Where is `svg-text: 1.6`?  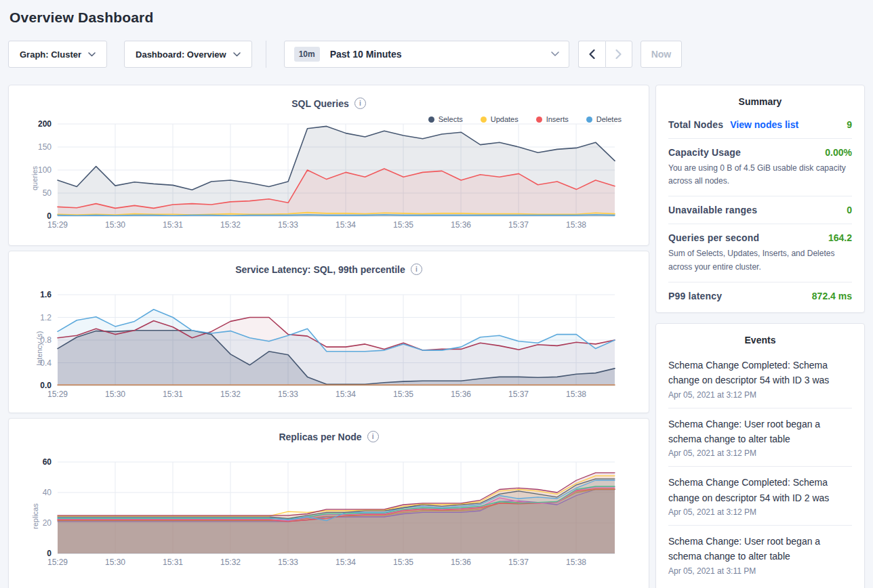
svg-text: 1.6 is located at coordinates (46, 295).